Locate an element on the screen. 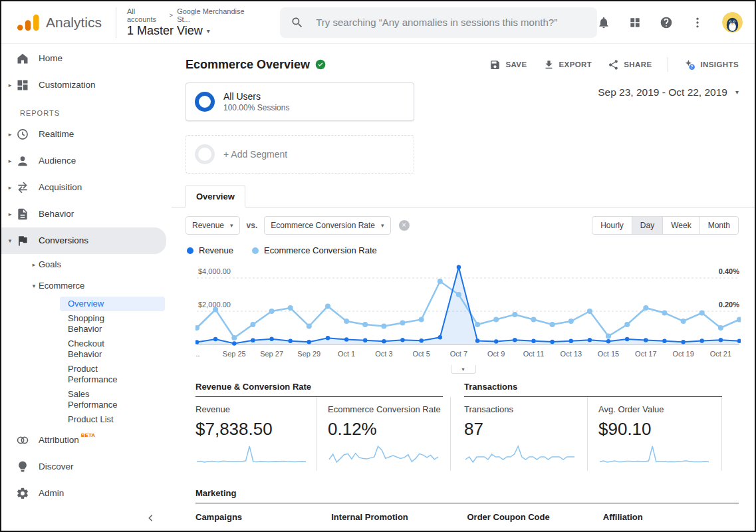  app-name: Analytics is located at coordinates (74, 23).